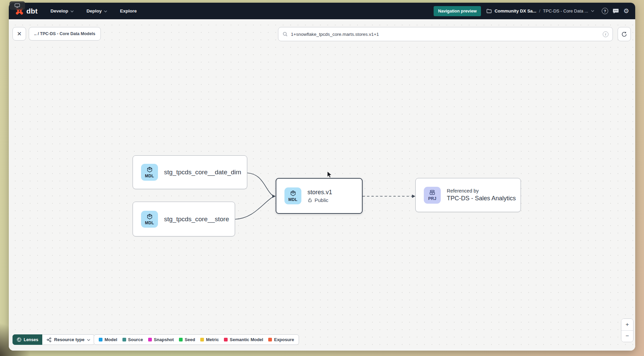 The height and width of the screenshot is (356, 644). I want to click on project-badge: PRJ, so click(432, 195).